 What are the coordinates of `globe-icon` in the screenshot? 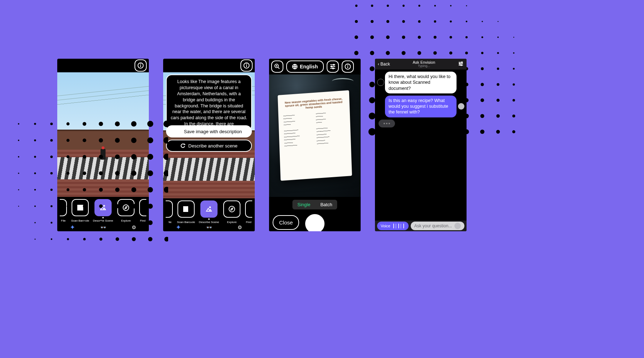 It's located at (295, 67).